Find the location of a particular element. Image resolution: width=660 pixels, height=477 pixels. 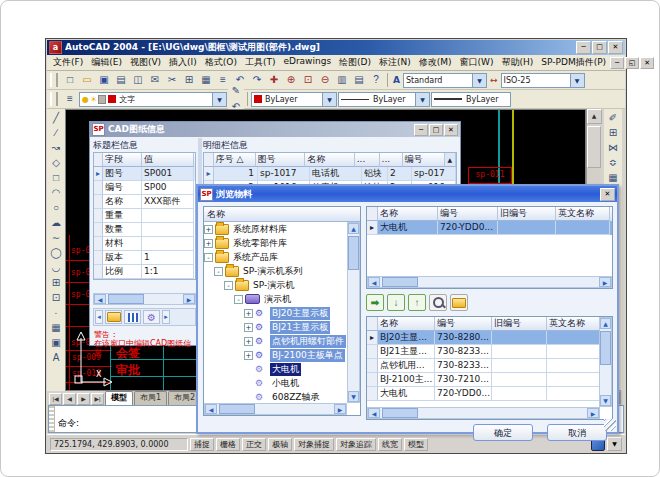

layer-manager-icon: ≡ is located at coordinates (70, 99).